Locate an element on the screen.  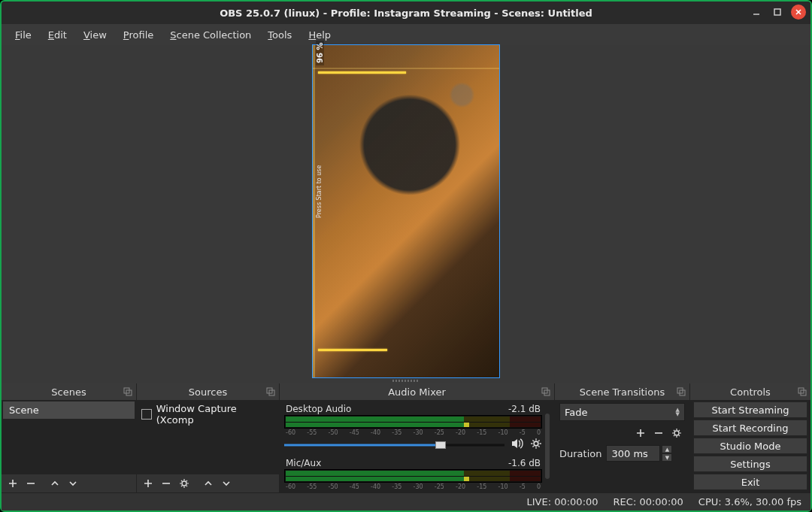
start-streaming-button: Start Streaming is located at coordinates (750, 410).